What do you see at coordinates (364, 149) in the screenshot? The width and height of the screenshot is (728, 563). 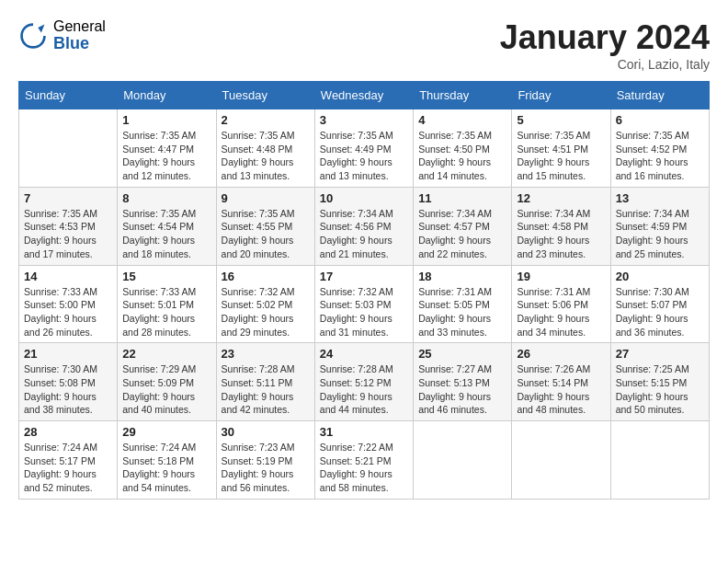 I see `week-row-0: 1Sunrise: 7:35 AMSunset: 4:47 PMDaylight…` at bounding box center [364, 149].